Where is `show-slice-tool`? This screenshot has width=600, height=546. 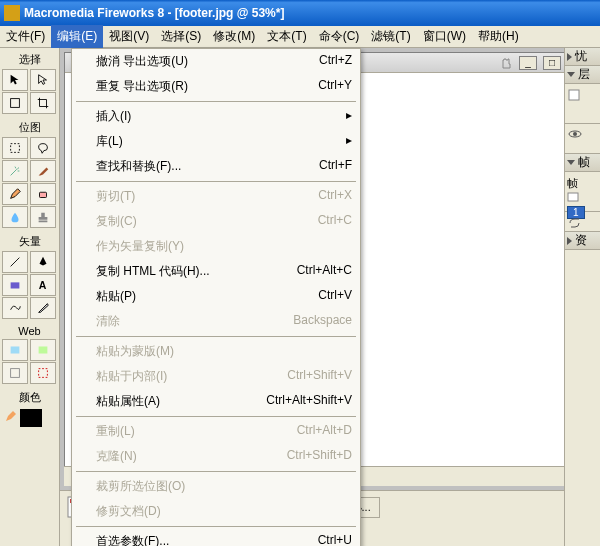 show-slice-tool is located at coordinates (43, 373).